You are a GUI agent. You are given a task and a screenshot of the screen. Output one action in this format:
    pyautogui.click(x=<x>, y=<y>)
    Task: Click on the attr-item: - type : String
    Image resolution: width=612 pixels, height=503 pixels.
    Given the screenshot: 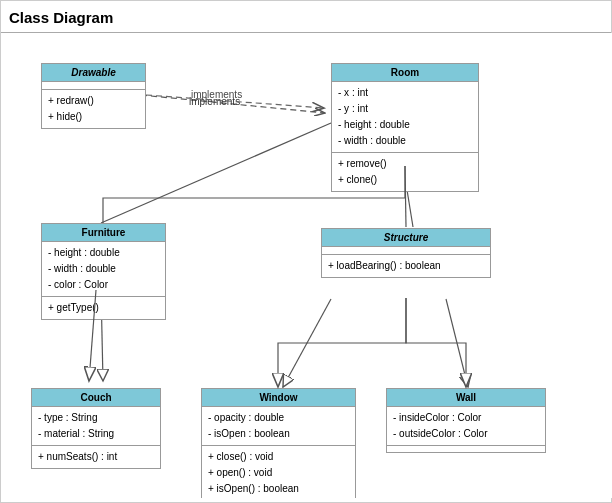 What is the action you would take?
    pyautogui.click(x=96, y=418)
    